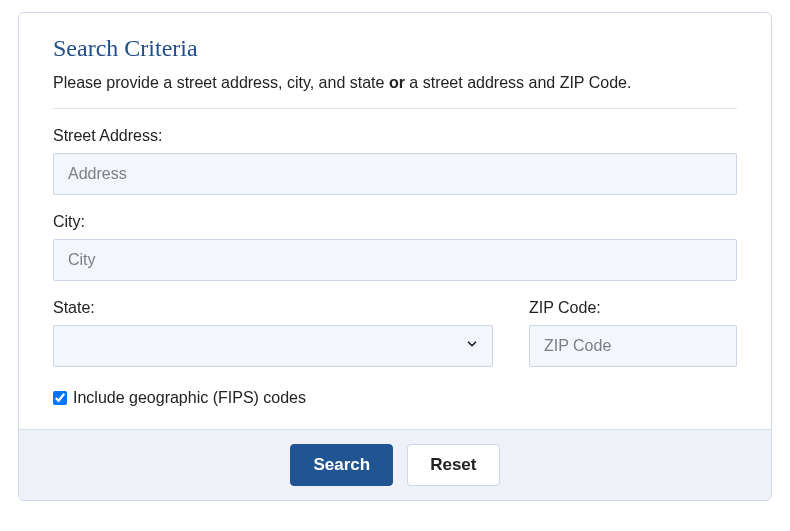 The image size is (790, 531). What do you see at coordinates (395, 464) in the screenshot?
I see `card-footer: Search Reset` at bounding box center [395, 464].